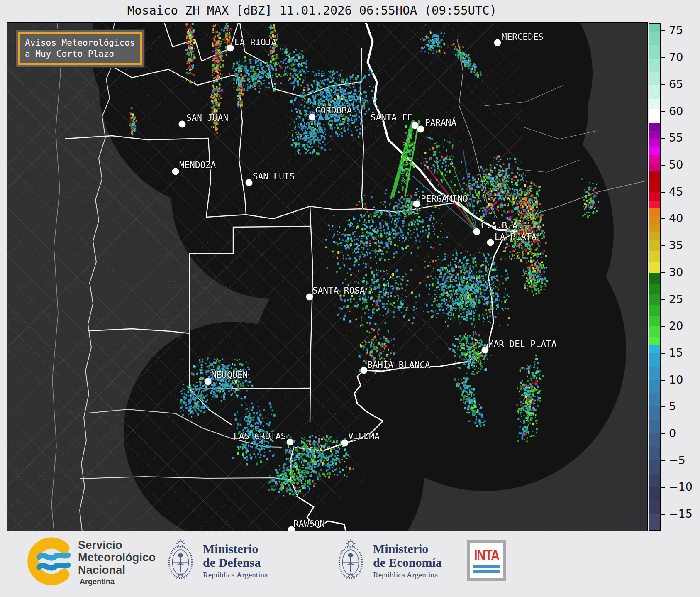 Image resolution: width=700 pixels, height=597 pixels. What do you see at coordinates (117, 545) in the screenshot?
I see `smn-line-1: Servicio` at bounding box center [117, 545].